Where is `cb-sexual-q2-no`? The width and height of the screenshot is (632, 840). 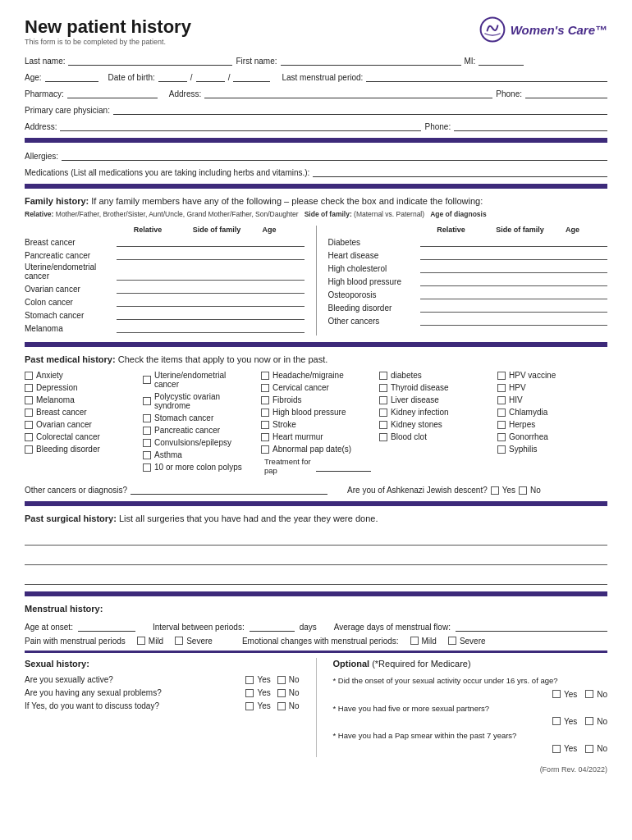
cb-sexual-q2-no is located at coordinates (282, 693).